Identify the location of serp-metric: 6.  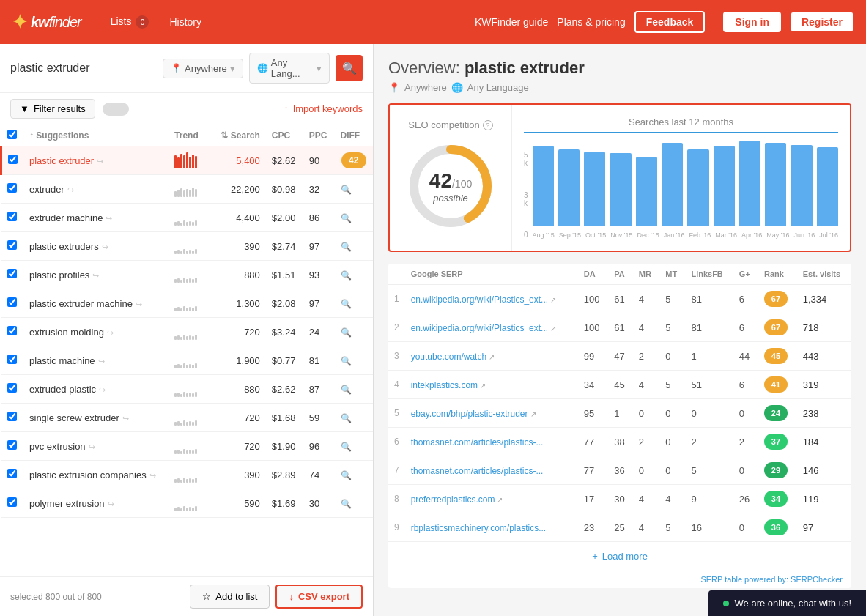
(746, 299).